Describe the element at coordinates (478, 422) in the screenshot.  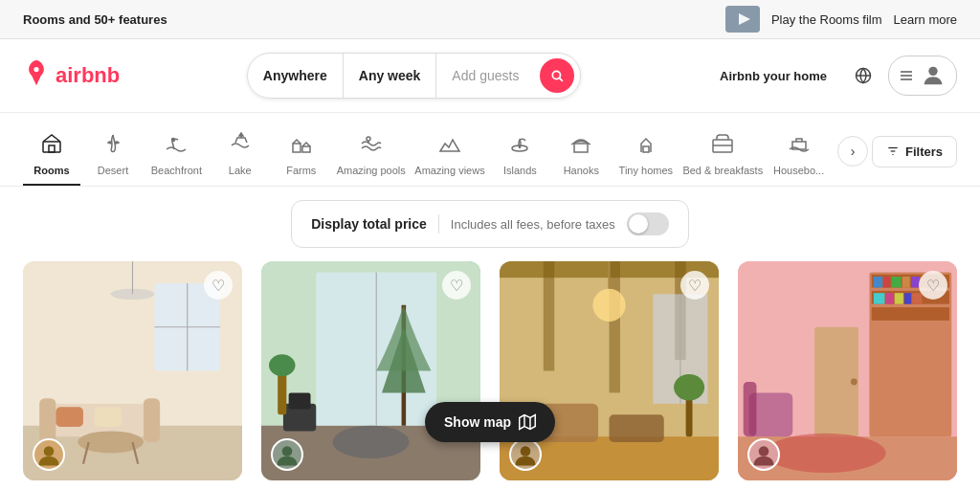
I see `show-map-label: Show map` at that location.